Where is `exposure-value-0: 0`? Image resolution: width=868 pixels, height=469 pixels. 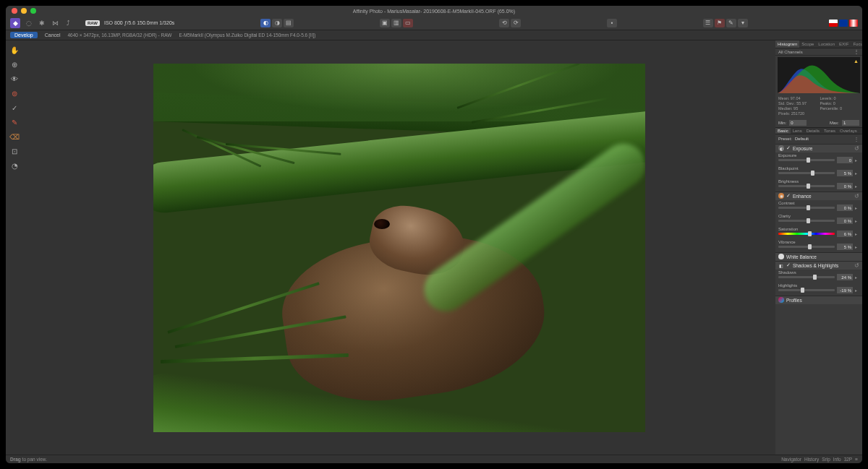
exposure-value-0: 0 is located at coordinates (845, 160).